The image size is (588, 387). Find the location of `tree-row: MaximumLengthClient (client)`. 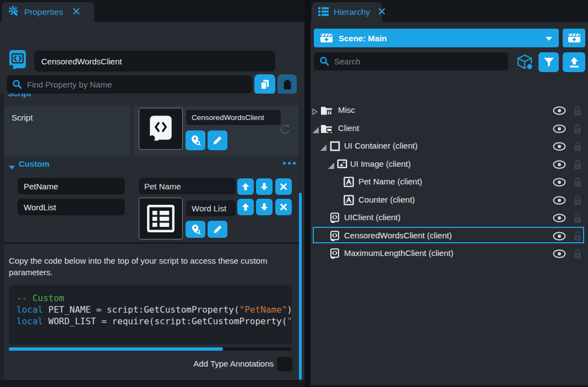

tree-row: MaximumLengthClient (client) is located at coordinates (449, 254).